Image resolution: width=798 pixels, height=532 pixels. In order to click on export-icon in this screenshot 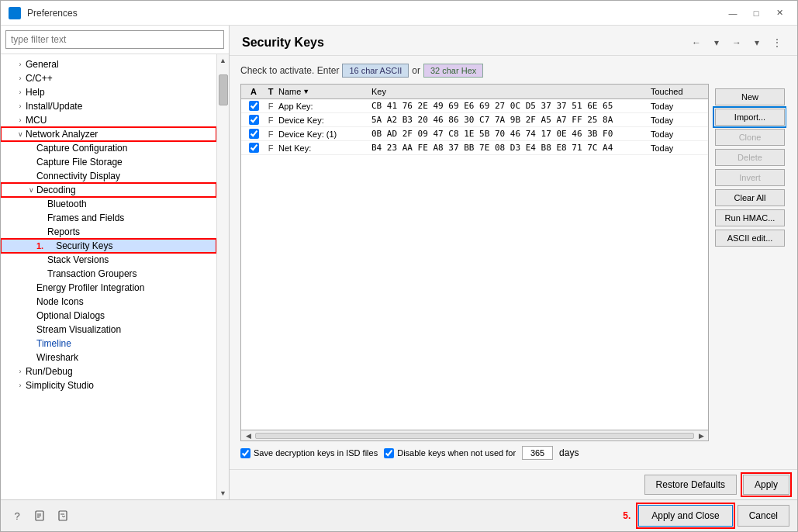, I will do `click(40, 516)`.